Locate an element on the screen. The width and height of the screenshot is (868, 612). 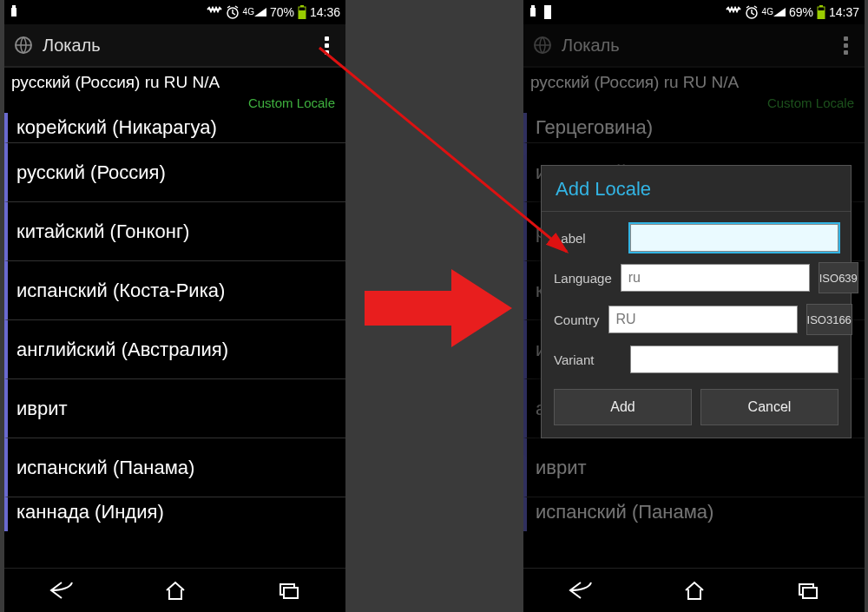
clock: 14:36 is located at coordinates (325, 12).